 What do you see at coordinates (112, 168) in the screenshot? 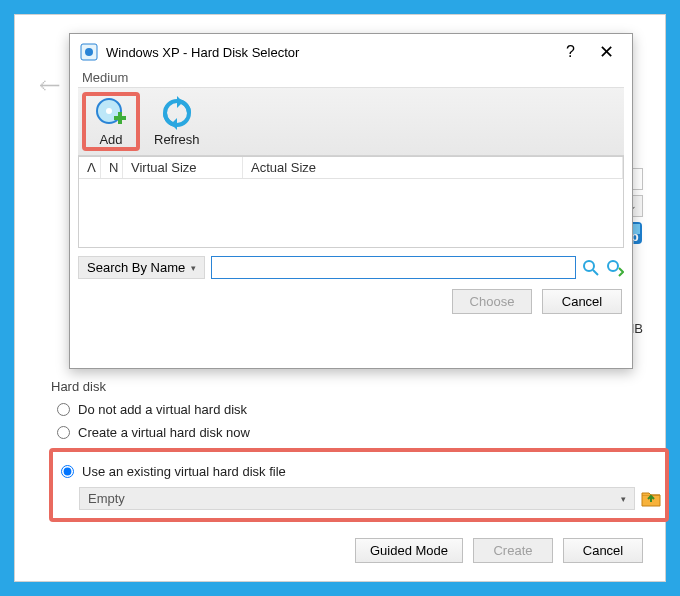
I see `column-name: N` at bounding box center [112, 168].